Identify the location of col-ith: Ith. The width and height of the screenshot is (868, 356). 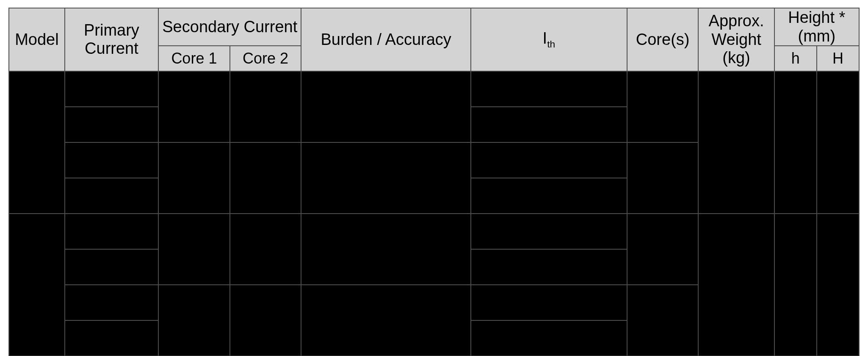
(549, 40).